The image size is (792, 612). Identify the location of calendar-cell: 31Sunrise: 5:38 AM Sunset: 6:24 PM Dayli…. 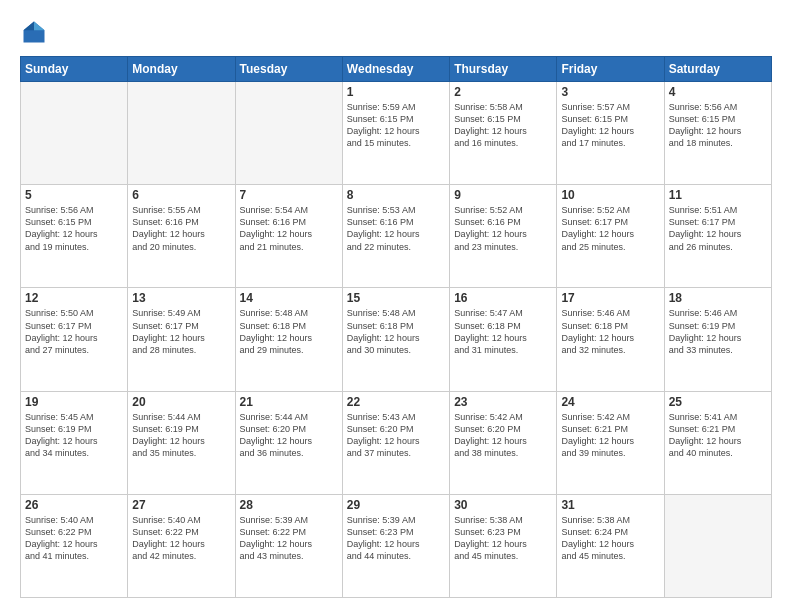
(610, 546).